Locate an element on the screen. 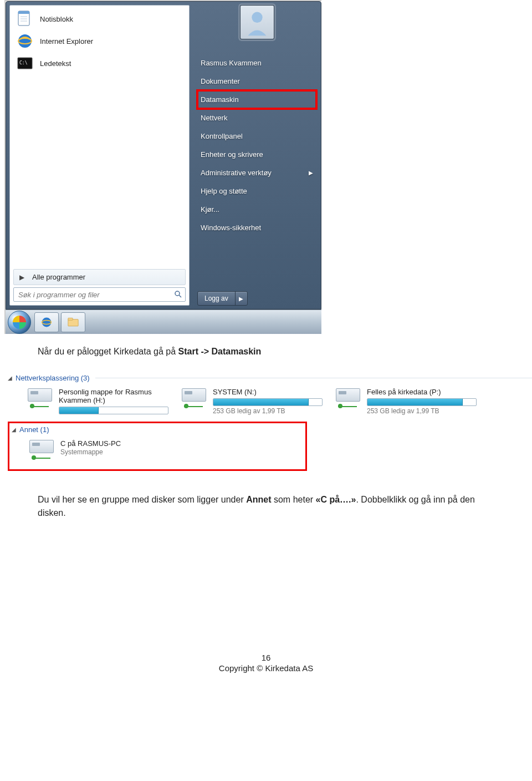 The width and height of the screenshot is (532, 781). right-item-label: Enheter og skrivere is located at coordinates (232, 154).